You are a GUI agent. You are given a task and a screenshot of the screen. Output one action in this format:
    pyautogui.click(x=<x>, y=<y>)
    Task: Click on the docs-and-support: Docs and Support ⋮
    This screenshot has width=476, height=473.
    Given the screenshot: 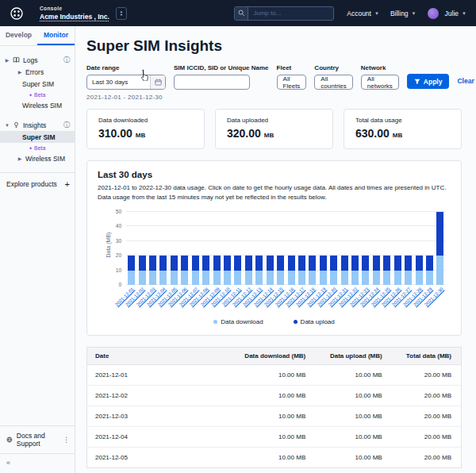 What is the action you would take?
    pyautogui.click(x=37, y=440)
    